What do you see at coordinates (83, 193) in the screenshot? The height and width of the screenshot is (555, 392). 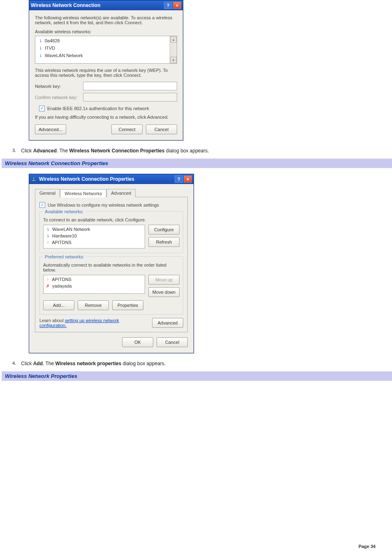 I see `tab-wireless-networks: Wireless Networks` at bounding box center [83, 193].